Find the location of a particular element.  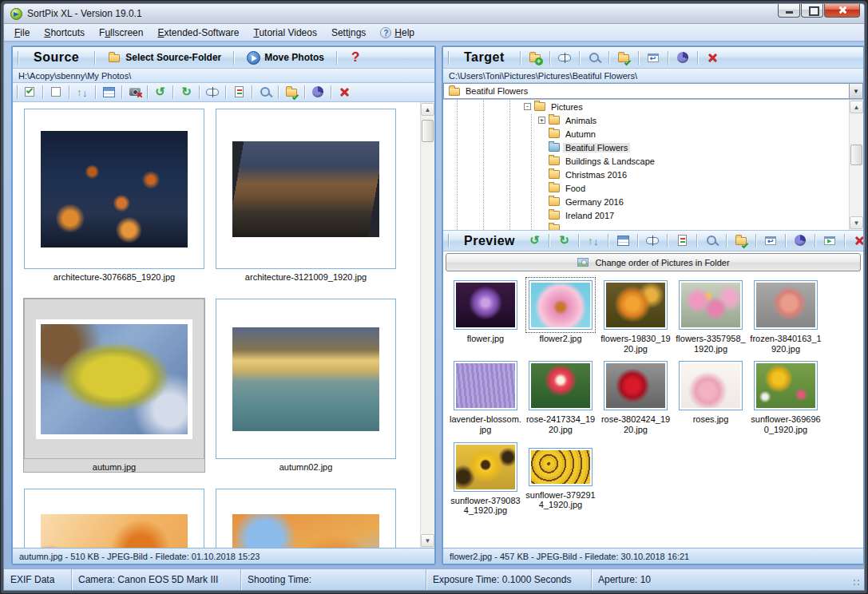

select-all-checkbox-icon is located at coordinates (30, 93).